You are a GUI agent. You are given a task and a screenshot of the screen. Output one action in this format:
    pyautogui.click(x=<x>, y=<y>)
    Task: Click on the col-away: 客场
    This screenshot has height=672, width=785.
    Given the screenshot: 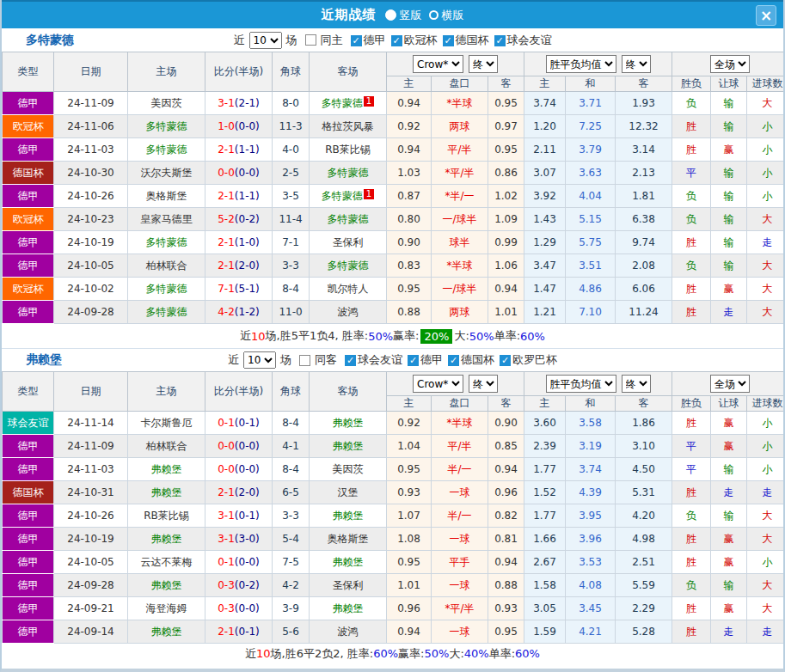 What is the action you would take?
    pyautogui.click(x=348, y=392)
    